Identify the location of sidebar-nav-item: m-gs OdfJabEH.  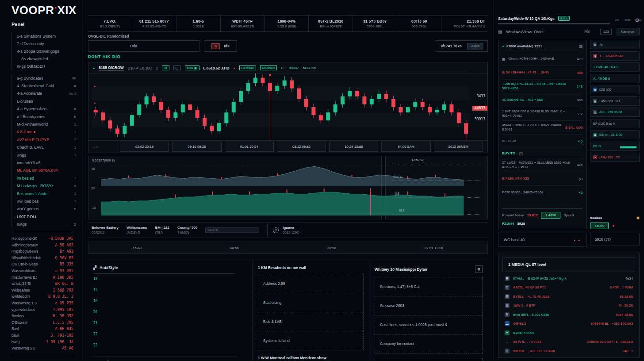
(46, 66).